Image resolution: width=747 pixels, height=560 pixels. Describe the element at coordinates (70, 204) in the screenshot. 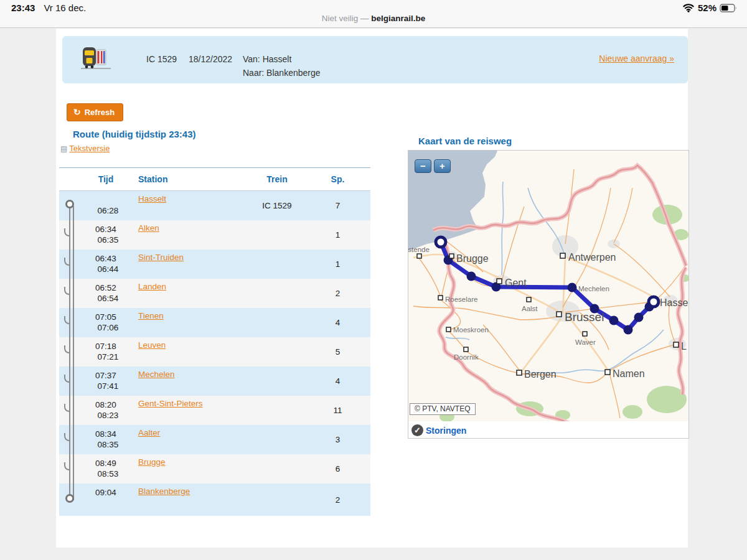

I see `route-start-marker` at that location.